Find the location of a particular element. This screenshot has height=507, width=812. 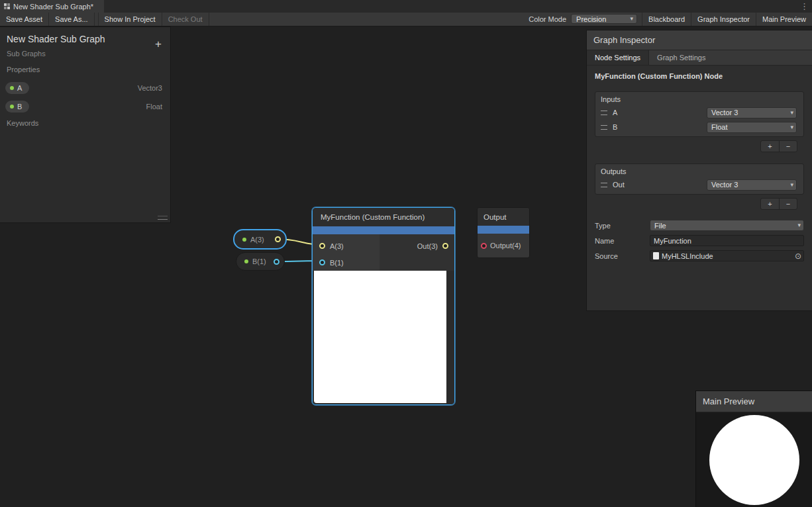

input-type-dropdown: Float ▾ is located at coordinates (752, 127).